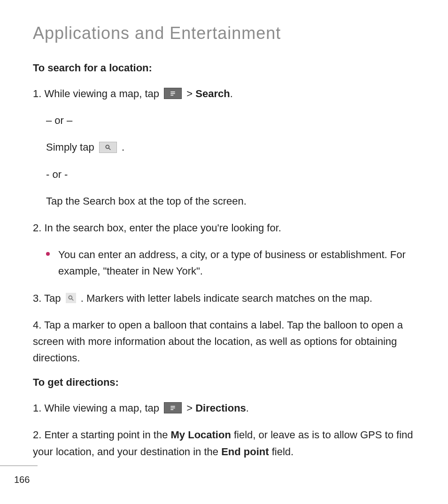 This screenshot has width=448, height=504. Describe the element at coordinates (226, 298) in the screenshot. I see `step3-post: . Markers with letter labels indicate se…` at that location.